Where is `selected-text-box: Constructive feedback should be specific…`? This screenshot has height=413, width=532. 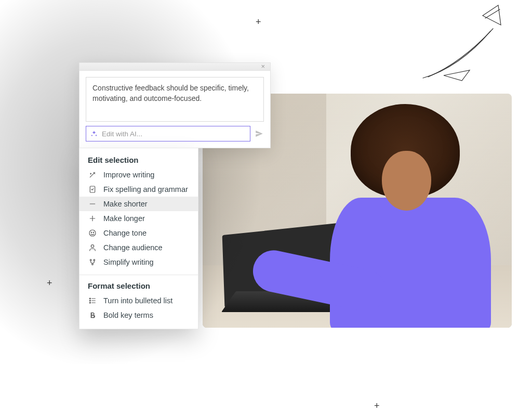
selected-text-box: Constructive feedback should be specific… is located at coordinates (175, 99).